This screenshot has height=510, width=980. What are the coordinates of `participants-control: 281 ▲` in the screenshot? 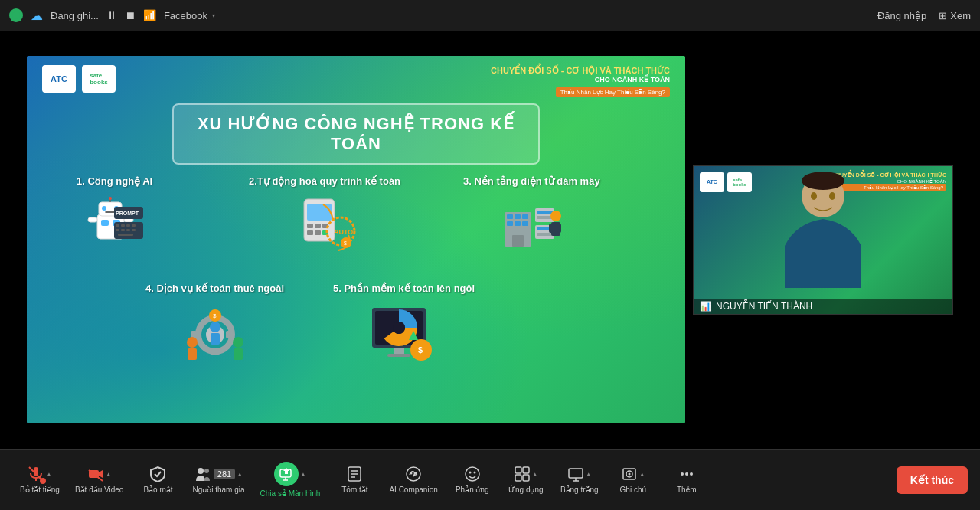 It's located at (219, 474).